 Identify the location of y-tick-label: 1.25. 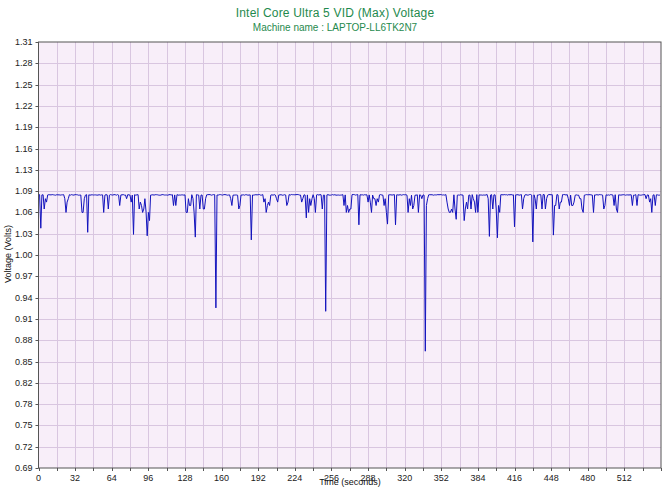
(24, 85).